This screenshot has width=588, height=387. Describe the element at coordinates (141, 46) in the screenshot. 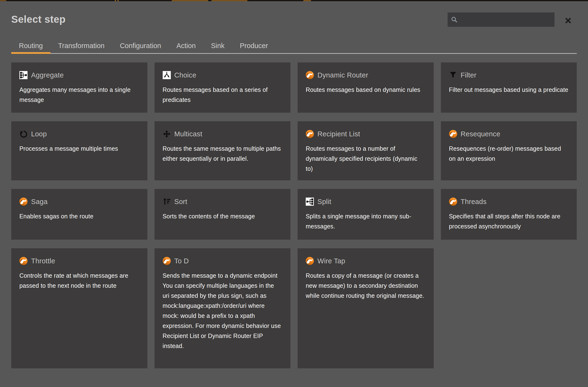

I see `tab-label: Configuration` at that location.